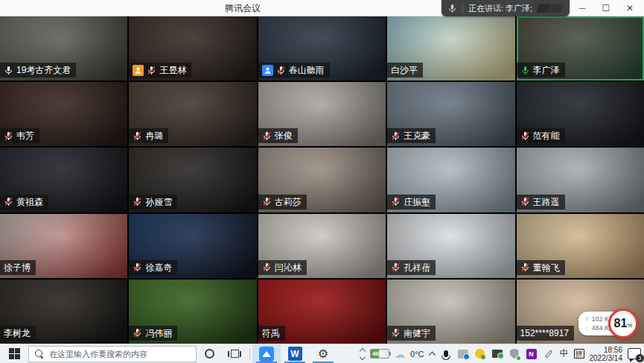 This screenshot has height=363, width=644. I want to click on maximize-button: ☐, so click(606, 8).